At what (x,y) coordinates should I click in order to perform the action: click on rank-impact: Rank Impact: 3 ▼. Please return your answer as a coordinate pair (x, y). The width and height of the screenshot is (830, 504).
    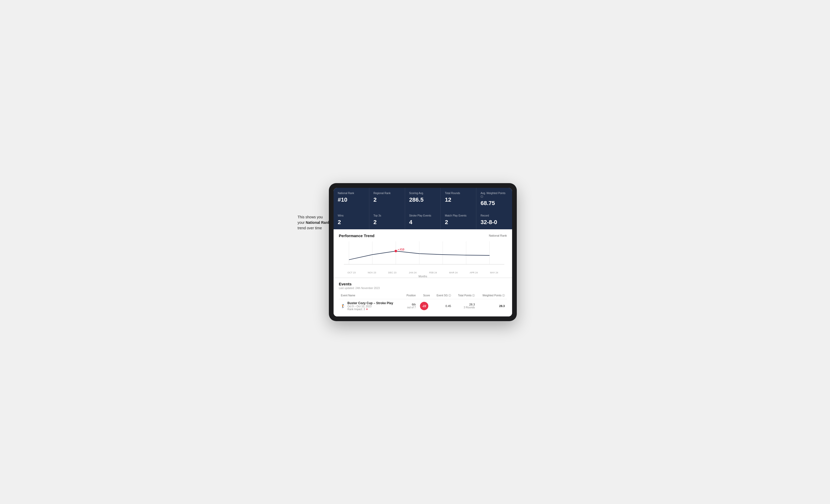
    Looking at the image, I should click on (370, 309).